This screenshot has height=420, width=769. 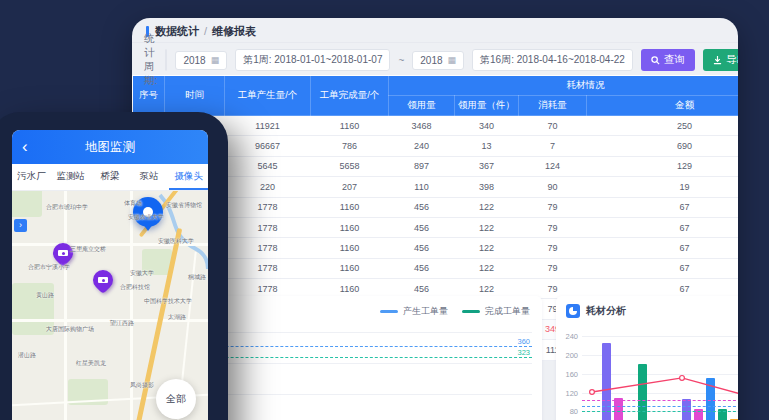 What do you see at coordinates (524, 342) in the screenshot?
I see `reference-line-label: 360` at bounding box center [524, 342].